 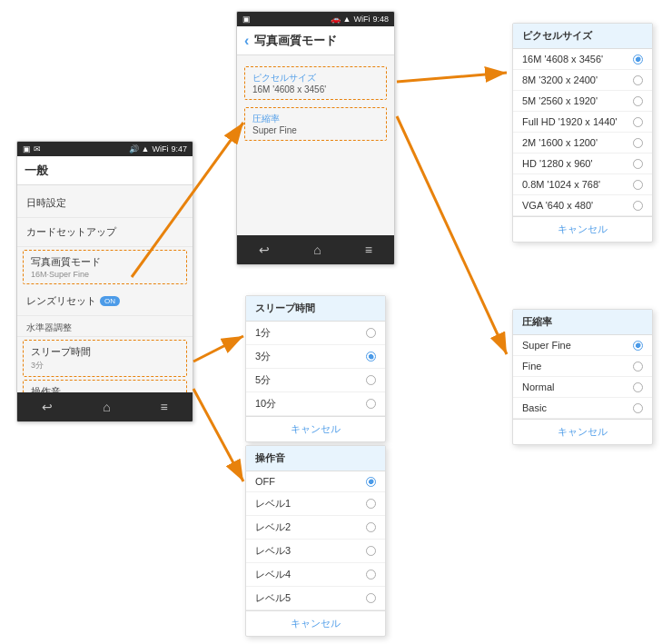 What do you see at coordinates (105, 233) in the screenshot?
I see `settings-item-card: カードセットアップ` at bounding box center [105, 233].